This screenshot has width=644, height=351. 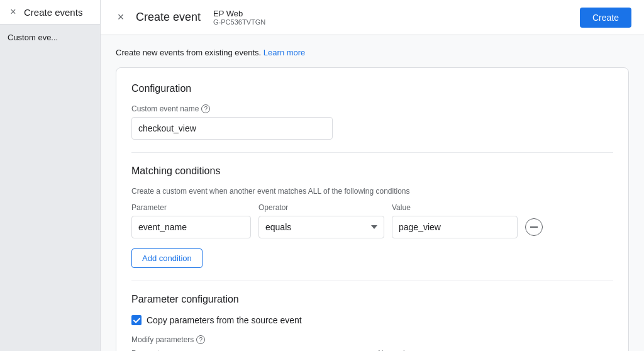 What do you see at coordinates (372, 109) in the screenshot?
I see `custom-event-name-label: Custom event name ?` at bounding box center [372, 109].